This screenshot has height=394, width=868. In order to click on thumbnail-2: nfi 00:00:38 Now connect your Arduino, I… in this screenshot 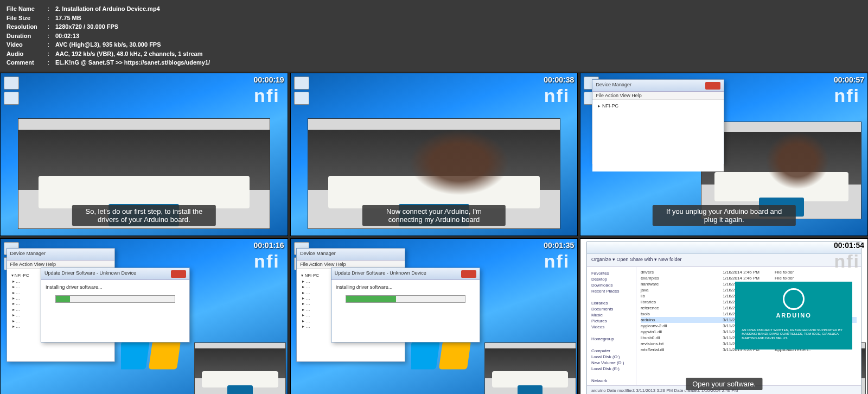, I will do `click(434, 154)`.